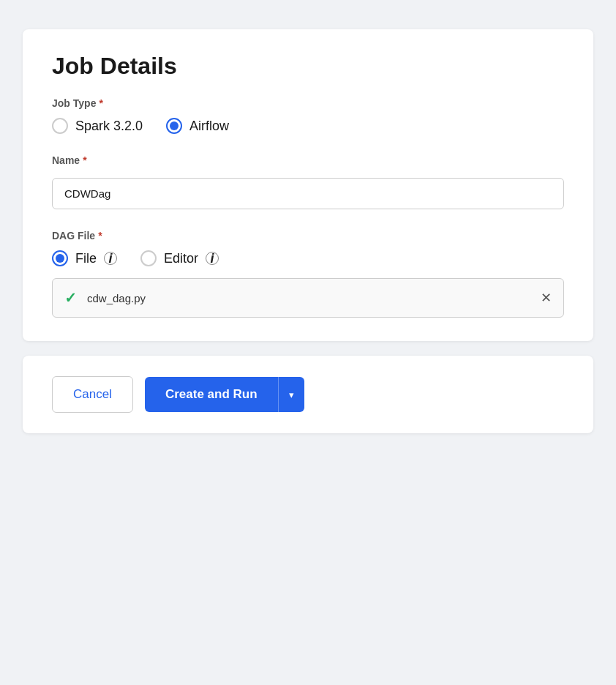 The height and width of the screenshot is (685, 616). Describe the element at coordinates (101, 103) in the screenshot. I see `job-type-required: *` at that location.